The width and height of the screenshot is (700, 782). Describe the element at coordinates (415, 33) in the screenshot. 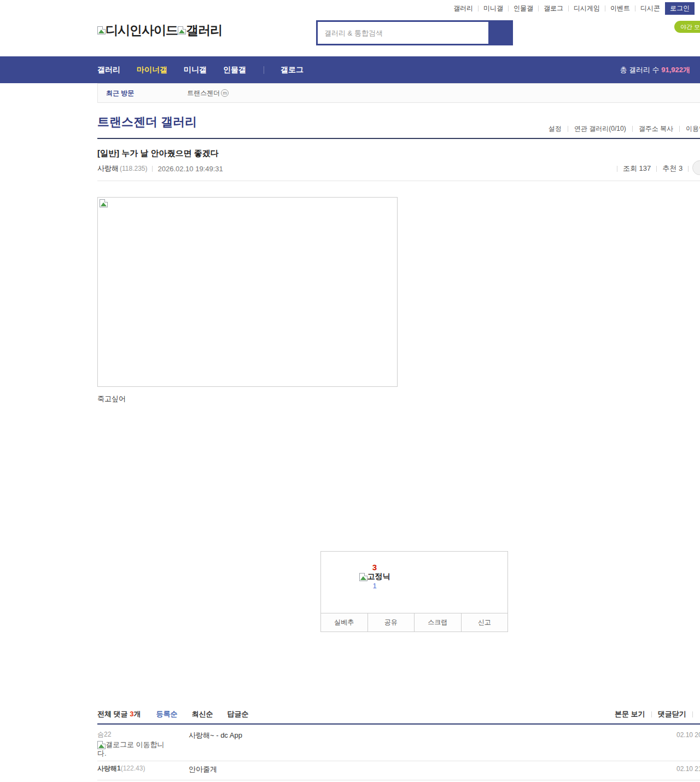

I see `search-box` at that location.